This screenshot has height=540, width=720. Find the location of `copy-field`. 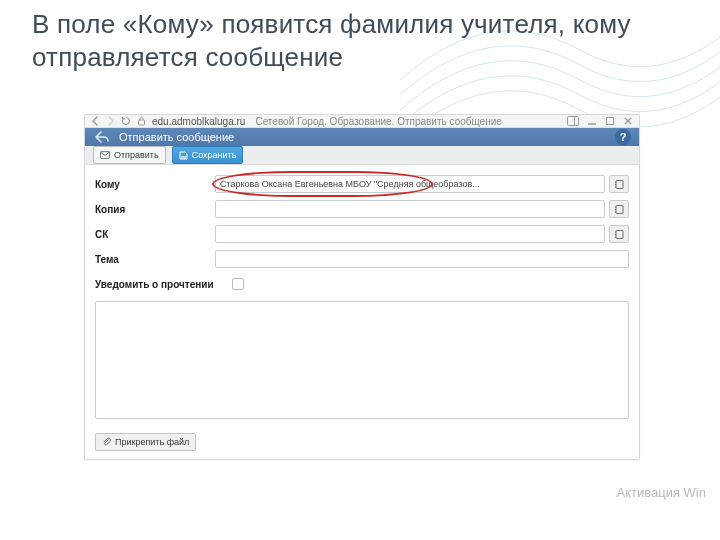

copy-field is located at coordinates (410, 209).